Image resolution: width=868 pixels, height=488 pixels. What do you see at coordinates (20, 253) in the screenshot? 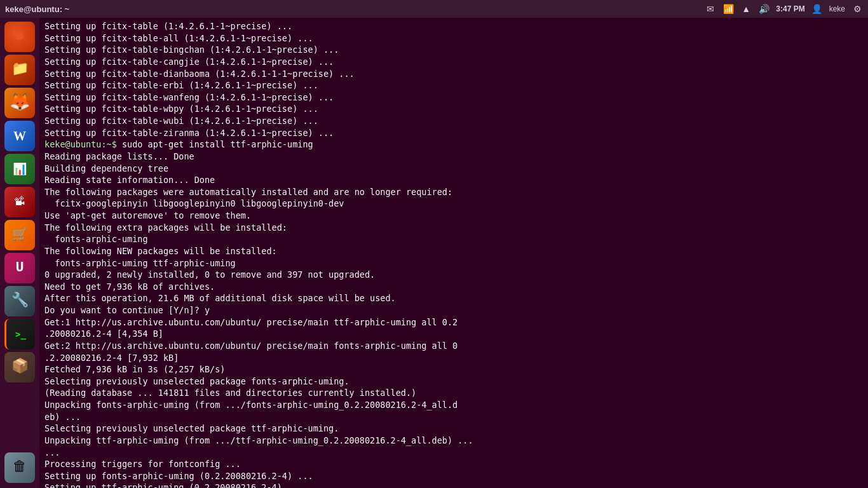
I see `sidebar: ● 📁 🦊 W 📊 📽 🛒 U 🔧 >_ 📦 🗑` at bounding box center [20, 253].